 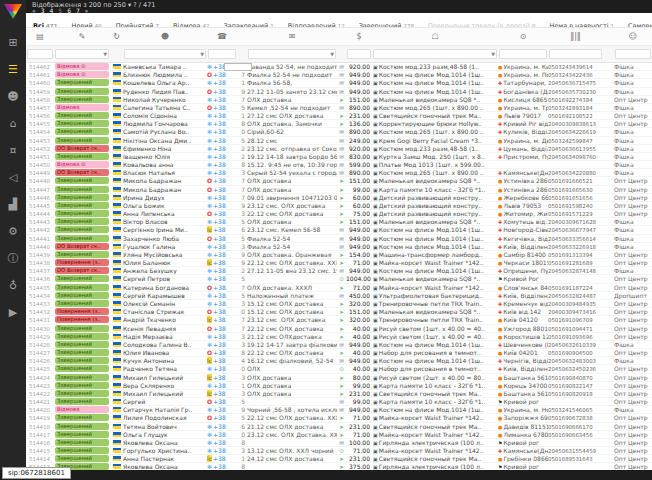 I want to click on product-cell: ▣Куртка Замш Мод. 250 (1шт. x 8.., so click(x=435, y=156).